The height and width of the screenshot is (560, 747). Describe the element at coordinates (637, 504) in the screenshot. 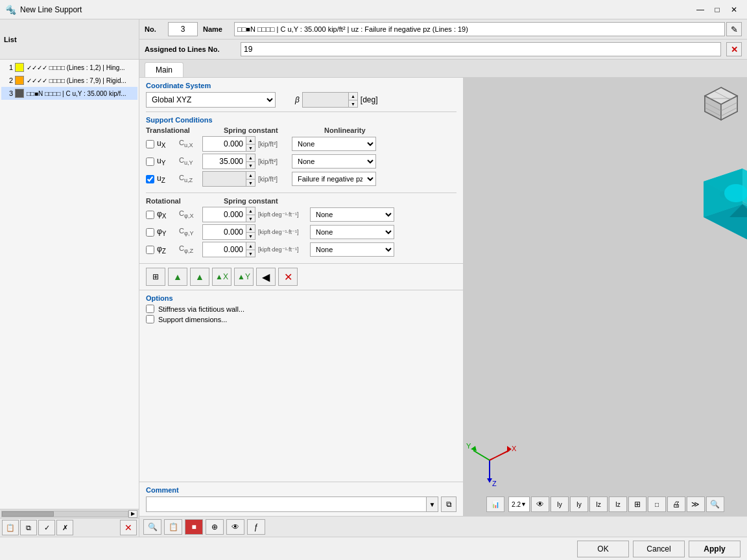

I see `vp-btn-filter: ⊞` at that location.